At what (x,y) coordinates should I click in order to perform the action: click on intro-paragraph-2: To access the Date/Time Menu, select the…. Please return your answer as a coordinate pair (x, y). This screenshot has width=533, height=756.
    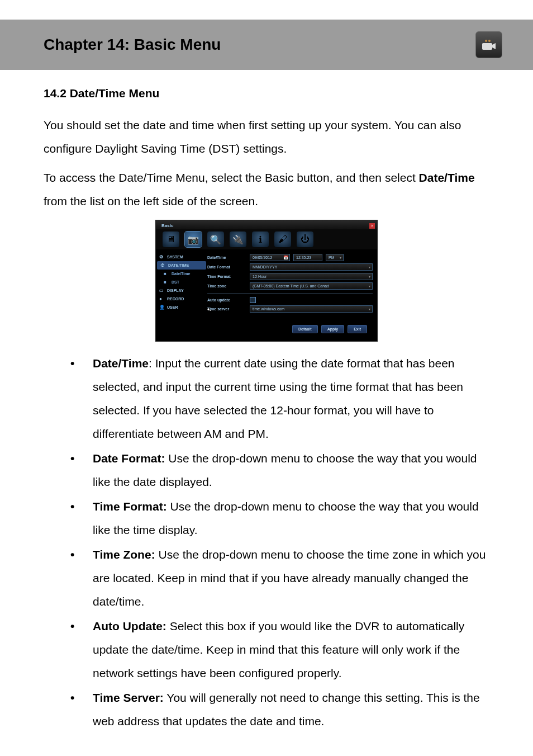
    Looking at the image, I should click on (266, 190).